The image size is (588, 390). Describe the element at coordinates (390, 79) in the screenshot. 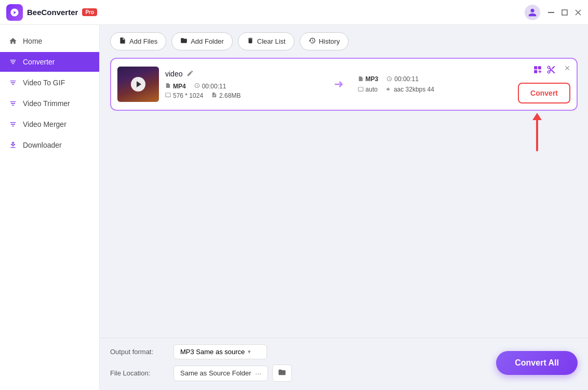

I see `output-clock-icon` at that location.